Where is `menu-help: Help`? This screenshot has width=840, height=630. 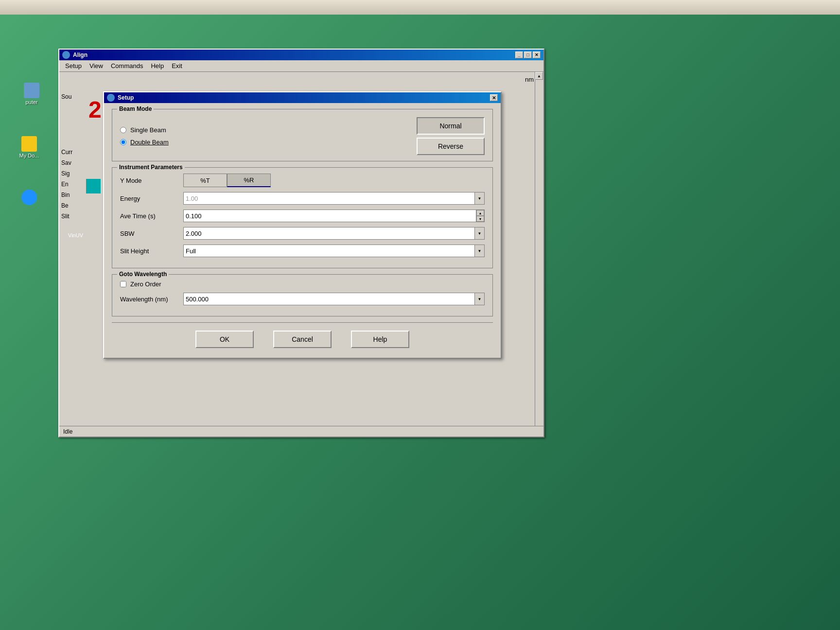 menu-help: Help is located at coordinates (158, 66).